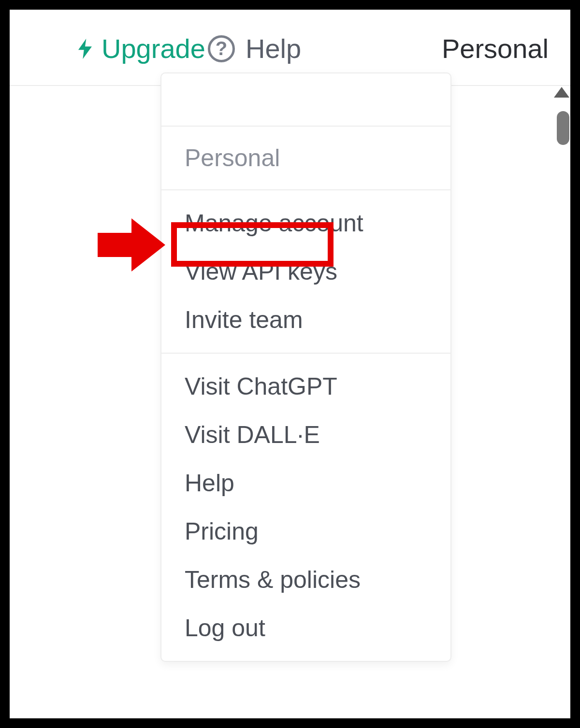 The image size is (580, 728). Describe the element at coordinates (306, 272) in the screenshot. I see `menu-group-account: Manage account View API keys Invite team` at that location.